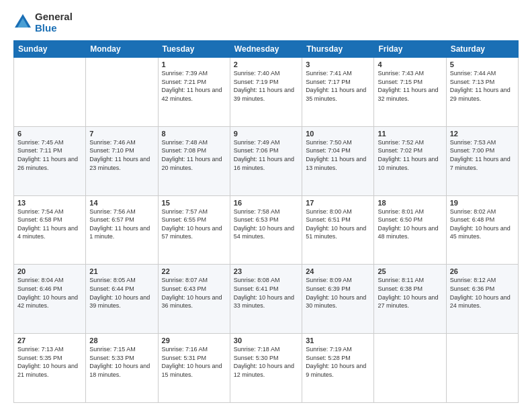 This screenshot has width=532, height=411. What do you see at coordinates (482, 93) in the screenshot?
I see `calendar-cell: 5Sunrise: 7:44 AM Sunset: 7:13 PM Daylig…` at bounding box center [482, 93].